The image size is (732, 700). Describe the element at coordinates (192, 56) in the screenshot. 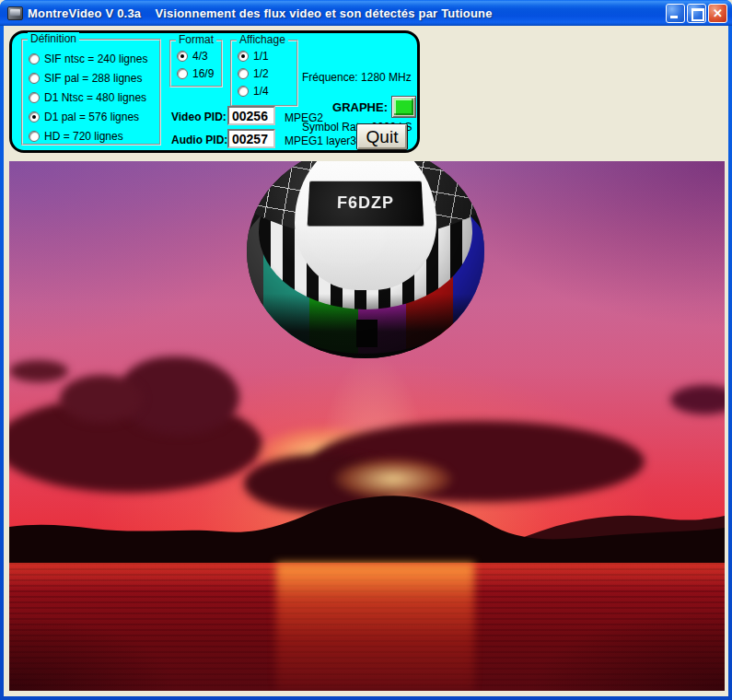

I see `radio-format-4-3: 4/3` at that location.